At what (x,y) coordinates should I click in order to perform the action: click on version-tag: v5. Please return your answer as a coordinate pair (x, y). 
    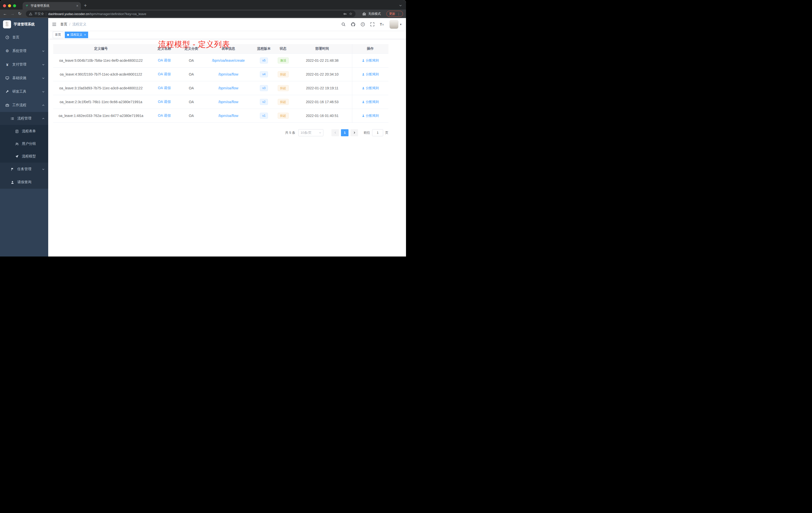
    Looking at the image, I should click on (264, 61).